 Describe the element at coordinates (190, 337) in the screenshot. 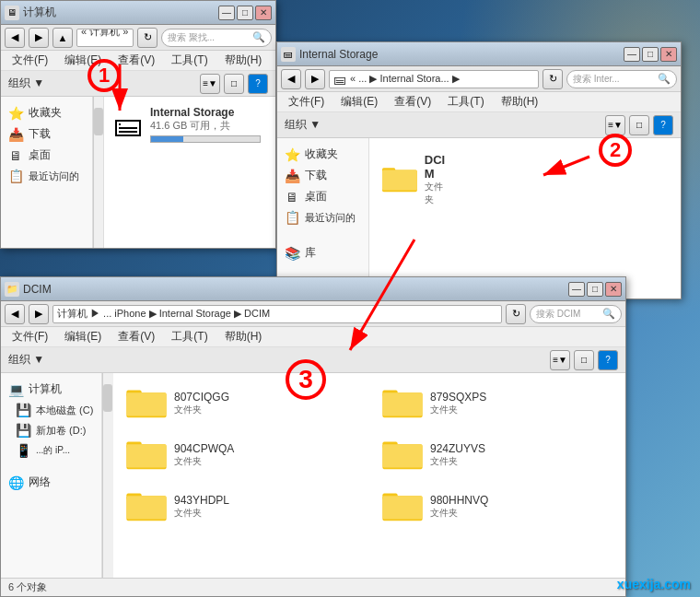

I see `win3-menu-tools: 工具(T)` at that location.